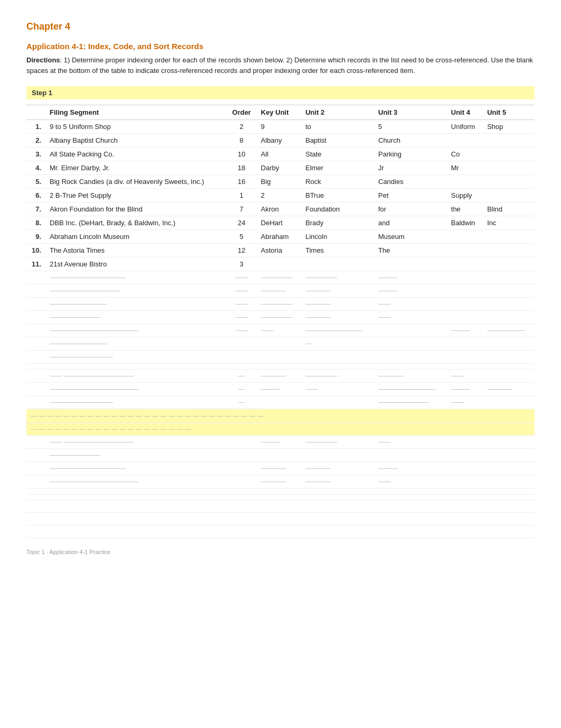 The image size is (561, 728). What do you see at coordinates (280, 223) in the screenshot?
I see `table-row: 8.DBB Inc. (DeHart, Brady, & Baldwin, In…` at bounding box center [280, 223].